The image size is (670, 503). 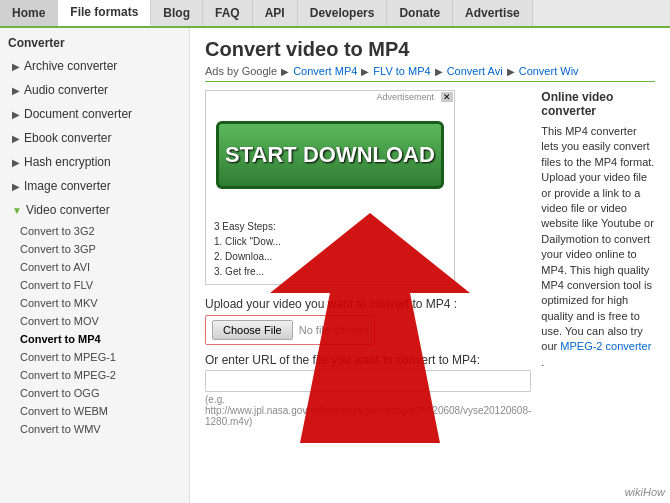 What do you see at coordinates (368, 381) in the screenshot?
I see `url-input` at bounding box center [368, 381].